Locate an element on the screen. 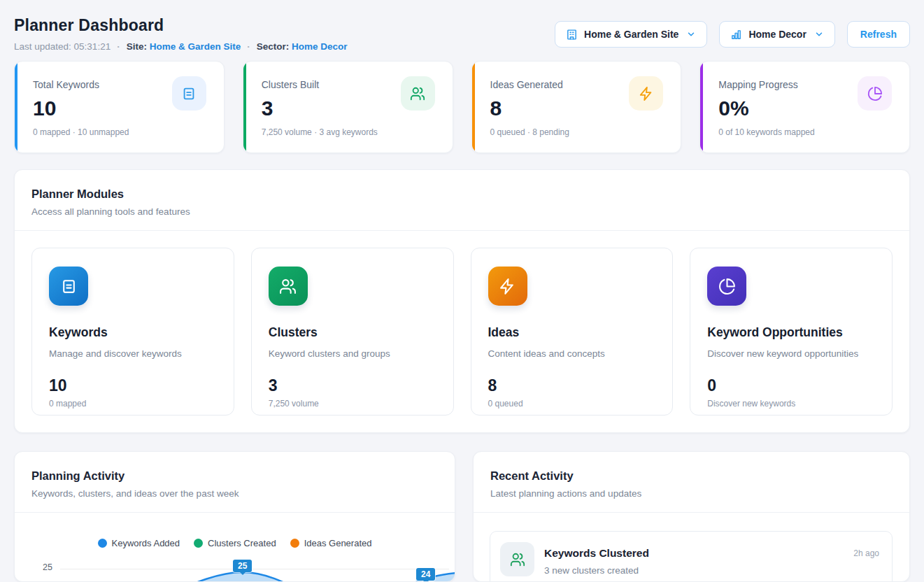 This screenshot has height=582, width=924. module-card-keyword-opportunities: Keyword Opportunities Discover new keywo… is located at coordinates (791, 332).